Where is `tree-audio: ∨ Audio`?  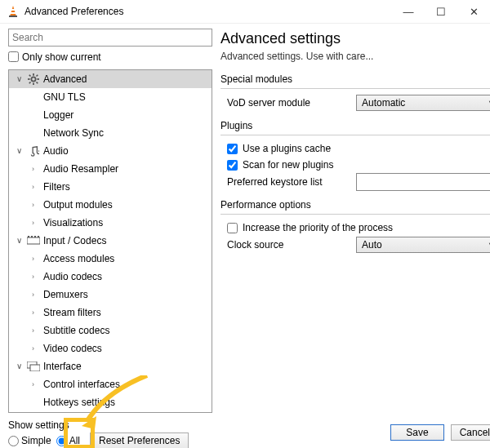 tree-audio: ∨ Audio is located at coordinates (110, 151).